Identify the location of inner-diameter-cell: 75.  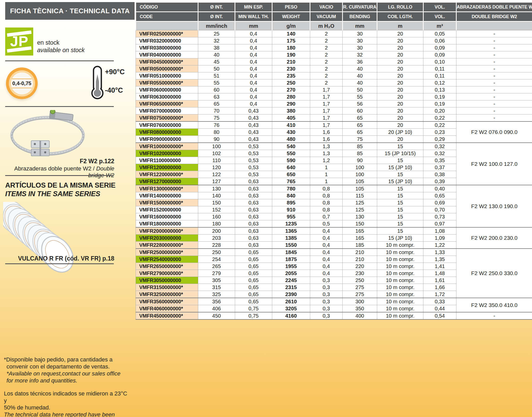
(217, 118).